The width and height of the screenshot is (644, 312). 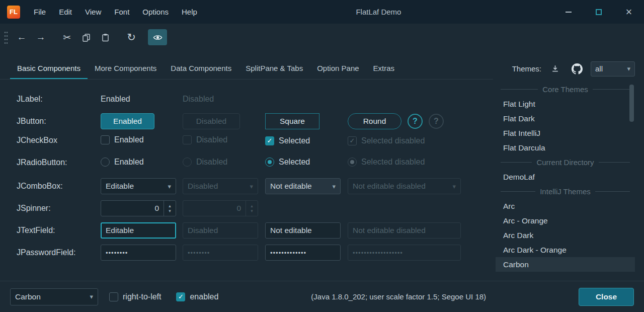 I want to click on refresh-button: ↻, so click(x=131, y=37).